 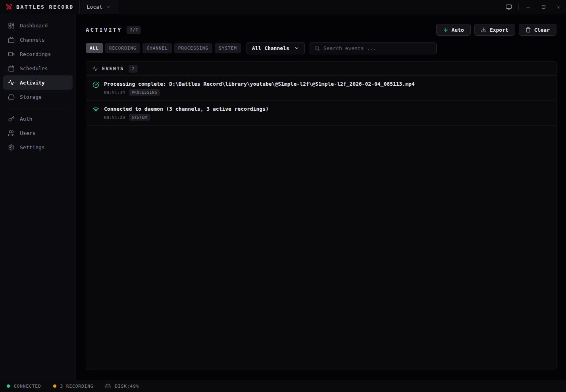 I want to click on sidebar-item-label: Channels, so click(x=33, y=40).